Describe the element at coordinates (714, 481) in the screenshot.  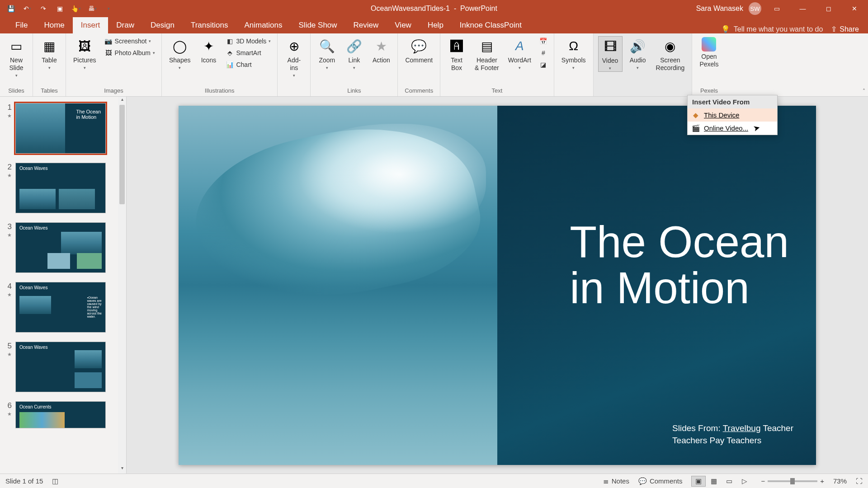
I see `slide-sorter-button: ▦` at that location.